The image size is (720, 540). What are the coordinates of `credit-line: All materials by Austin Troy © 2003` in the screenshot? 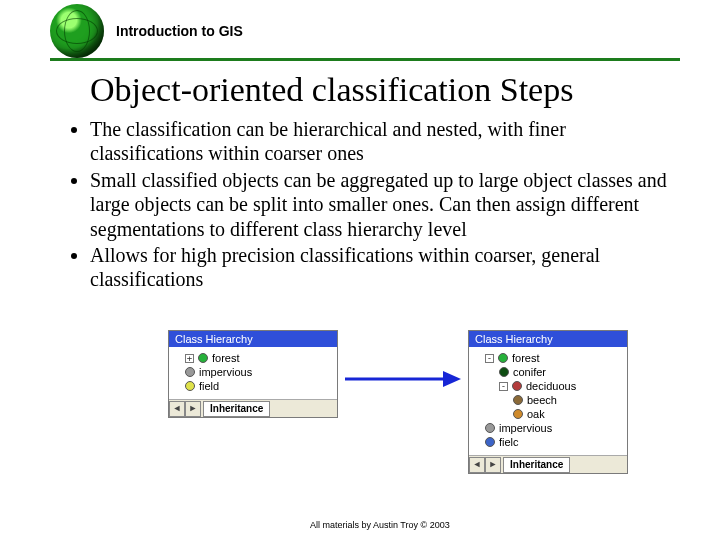 It's located at (380, 525).